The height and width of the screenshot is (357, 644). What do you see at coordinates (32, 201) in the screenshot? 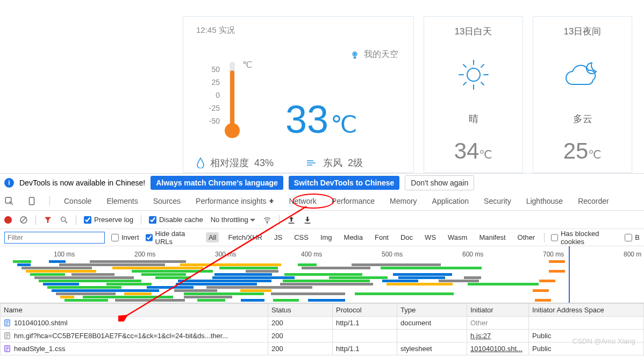
I see `device-icon` at bounding box center [32, 201].